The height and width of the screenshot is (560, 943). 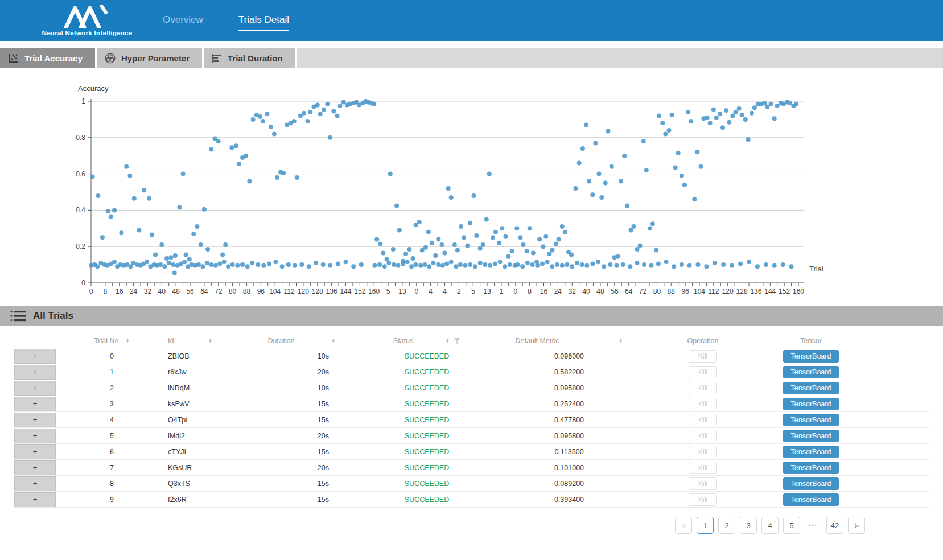 What do you see at coordinates (93, 89) in the screenshot?
I see `chart-title: Accuracy` at bounding box center [93, 89].